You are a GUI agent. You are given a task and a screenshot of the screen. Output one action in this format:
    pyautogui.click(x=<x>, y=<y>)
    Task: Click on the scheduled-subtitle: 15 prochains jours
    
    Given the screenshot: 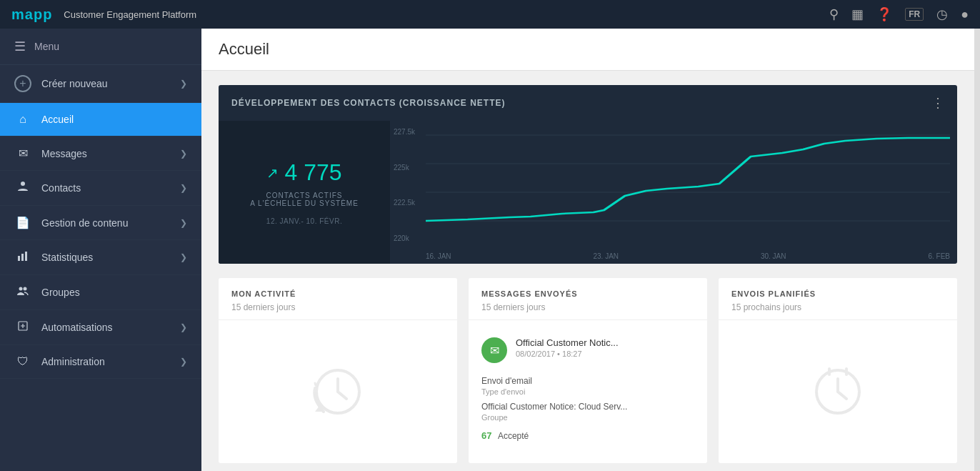 What is the action you would take?
    pyautogui.click(x=838, y=307)
    